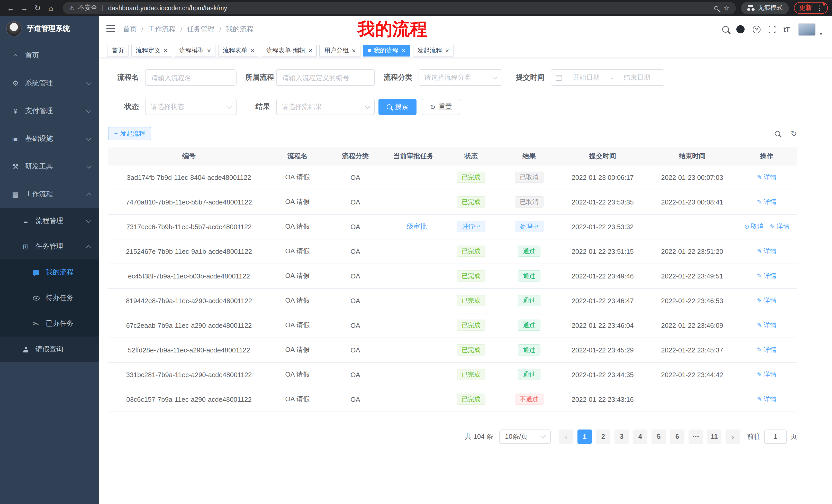 The height and width of the screenshot is (504, 832). Describe the element at coordinates (49, 139) in the screenshot. I see `sidebar-item-infrastructure: ▣基础设施` at that location.